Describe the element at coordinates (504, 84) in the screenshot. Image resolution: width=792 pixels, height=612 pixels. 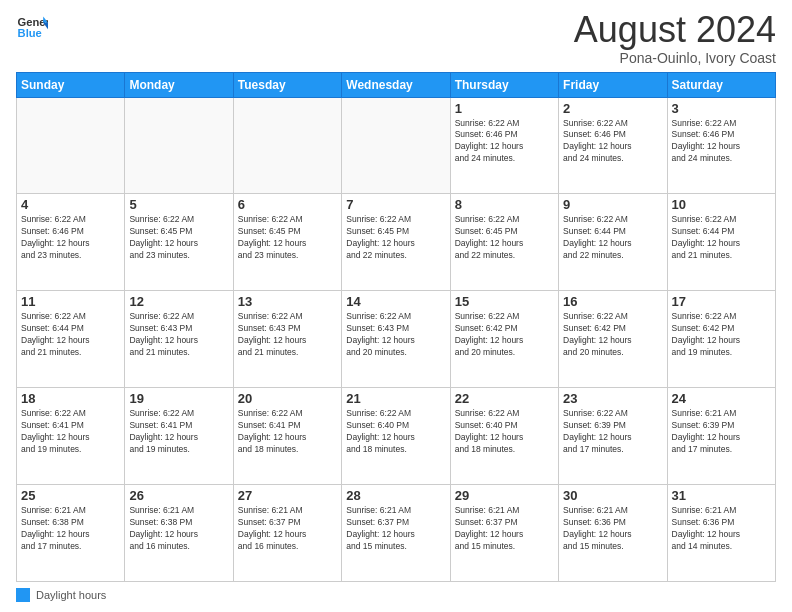
I see `col-thursday: Thursday` at that location.